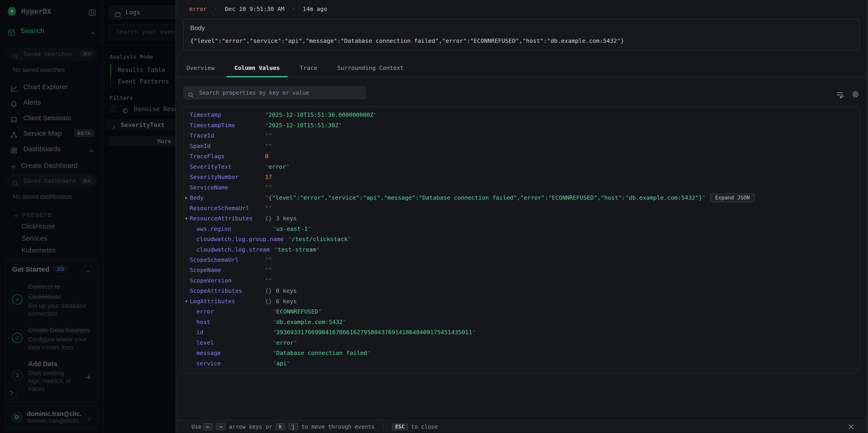 The width and height of the screenshot is (868, 433). I want to click on tab-trace: Trace, so click(308, 68).